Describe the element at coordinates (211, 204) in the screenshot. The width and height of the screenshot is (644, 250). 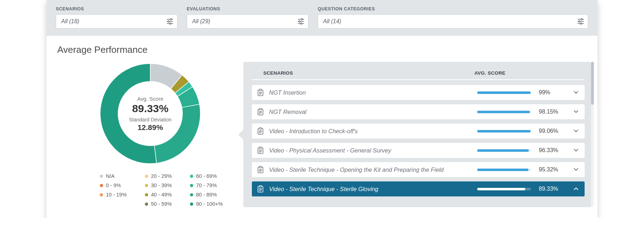
I see `legend-item: 90 - 100+%` at that location.